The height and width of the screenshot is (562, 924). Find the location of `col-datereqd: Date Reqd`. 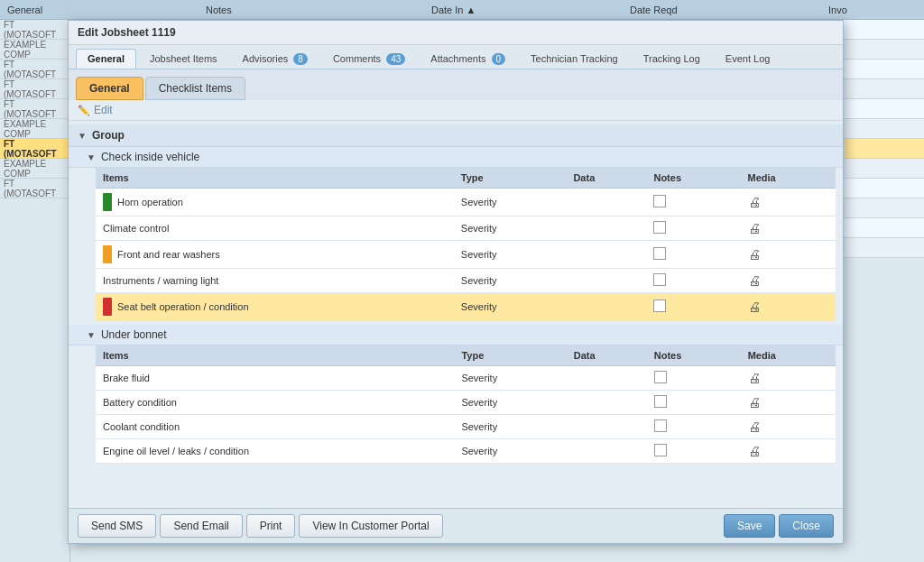

col-datereqd: Date Reqd is located at coordinates (684, 10).